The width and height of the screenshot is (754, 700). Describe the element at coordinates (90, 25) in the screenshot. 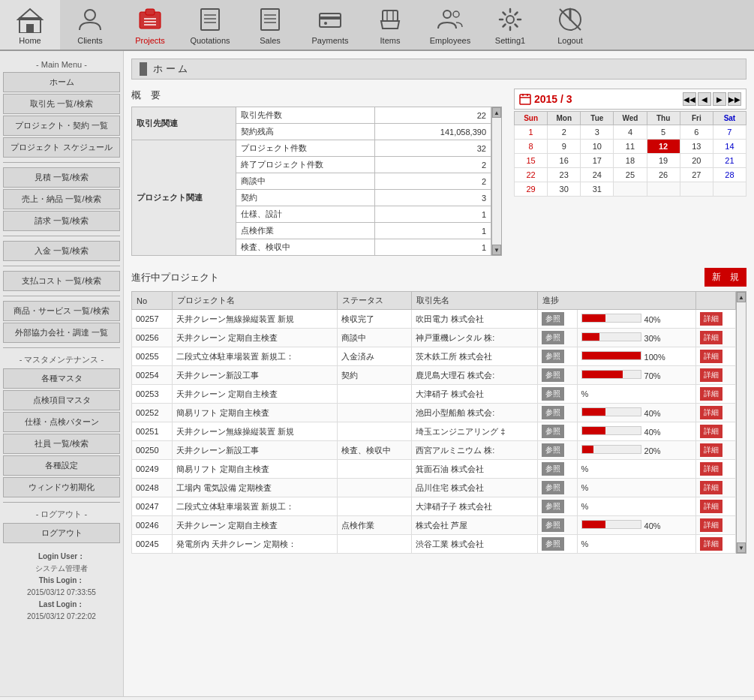

I see `nav-clients: Clients` at that location.